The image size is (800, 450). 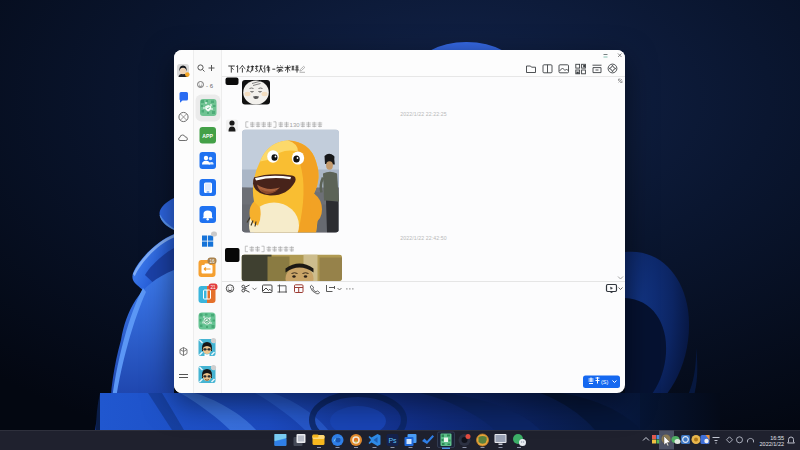 What do you see at coordinates (777, 438) in the screenshot?
I see `svg-text: 16:55` at bounding box center [777, 438].